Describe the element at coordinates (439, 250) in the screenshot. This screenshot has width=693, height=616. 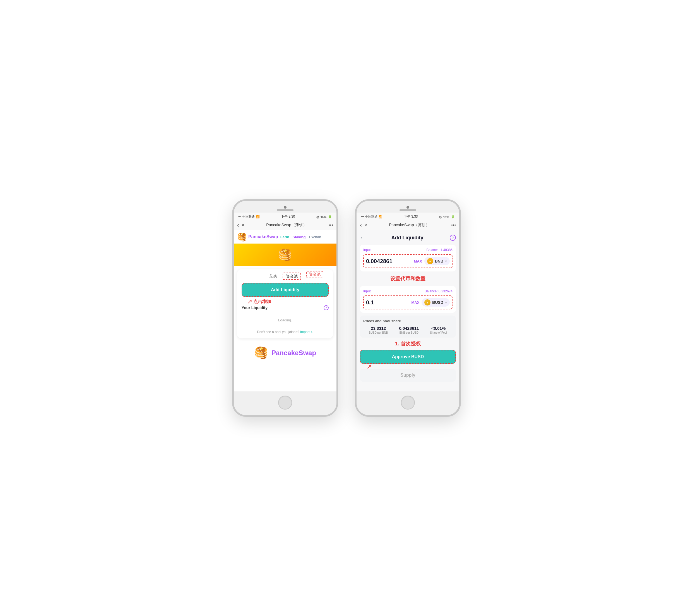
I see `bnb-balance: Balance: 1.48386` at that location.